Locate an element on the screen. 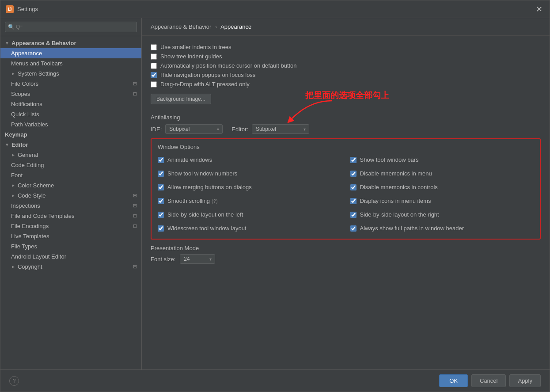 This screenshot has width=550, height=392. sidebar-item-keymap: Keymap is located at coordinates (71, 134).